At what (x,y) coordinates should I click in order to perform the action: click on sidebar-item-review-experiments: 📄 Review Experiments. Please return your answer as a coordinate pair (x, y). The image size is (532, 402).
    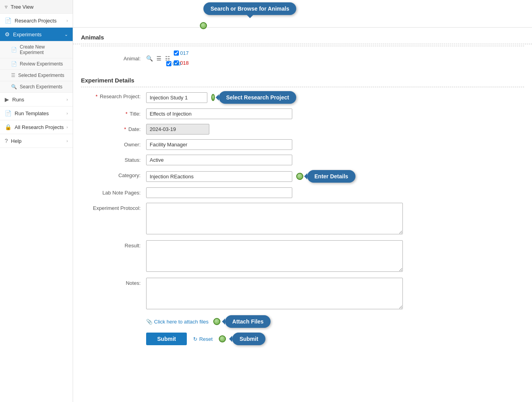
    Looking at the image, I should click on (36, 64).